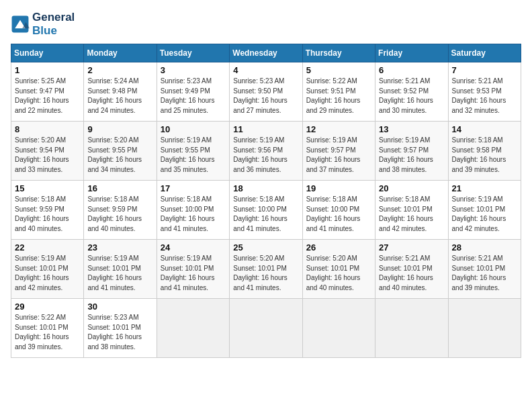 This screenshot has height=411, width=532. What do you see at coordinates (47, 155) in the screenshot?
I see `day-detail: Sunrise: 5:20 AMSunset: 9:54 PMDaylight:…` at bounding box center [47, 155].